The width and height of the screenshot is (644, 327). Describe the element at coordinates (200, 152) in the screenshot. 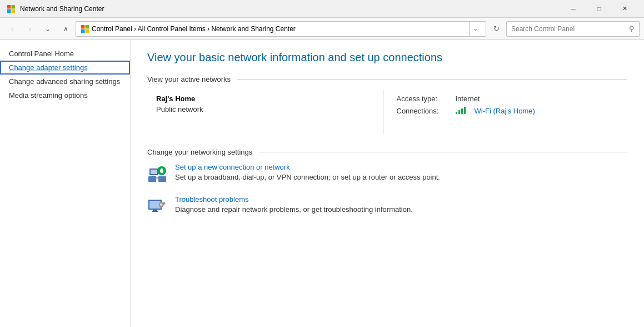

I see `networking-settings-label: Change your networking settings` at that location.